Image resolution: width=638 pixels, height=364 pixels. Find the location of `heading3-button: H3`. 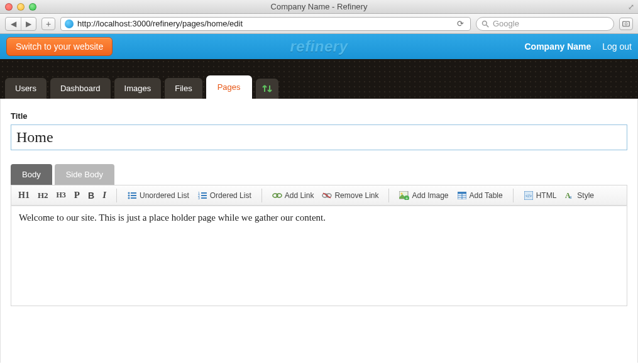

heading3-button: H3 is located at coordinates (62, 195).